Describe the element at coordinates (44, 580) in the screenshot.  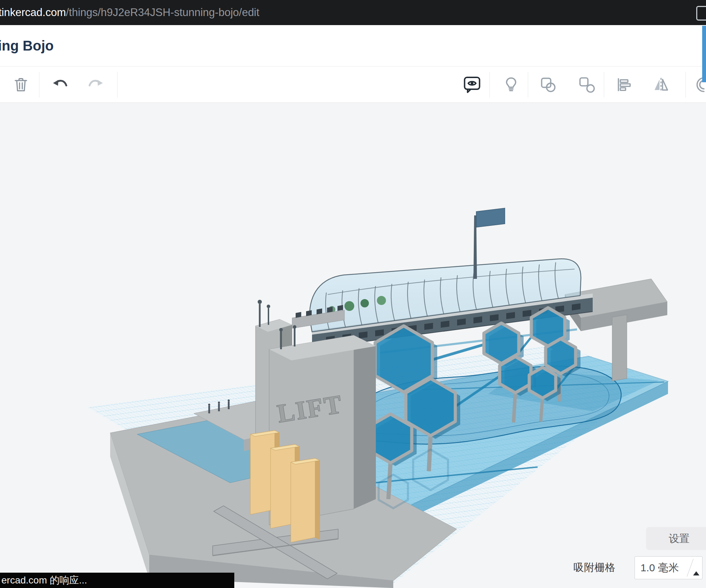
I see `status-text: ercad.com 的响应...` at that location.